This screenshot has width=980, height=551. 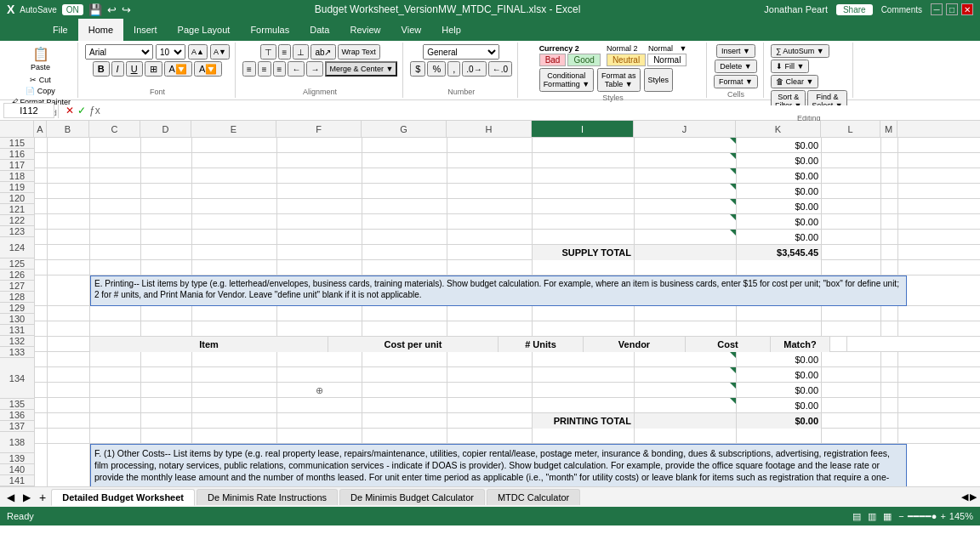 What do you see at coordinates (235, 237) in the screenshot?
I see `cell-e121` at bounding box center [235, 237].